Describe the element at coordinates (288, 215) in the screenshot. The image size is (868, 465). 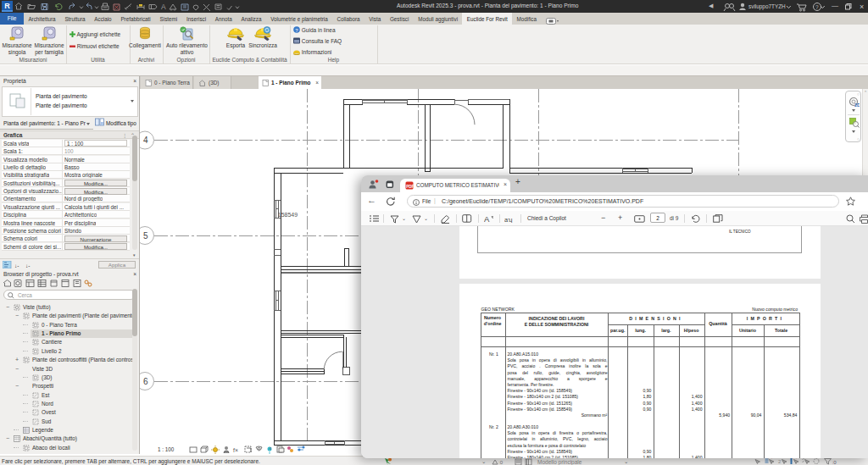
I see `svg-text: 158549` at that location.